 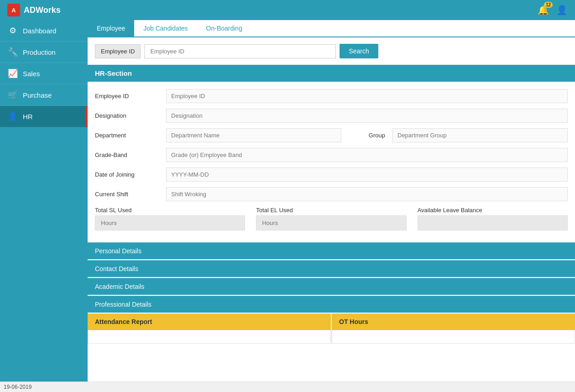 What do you see at coordinates (209, 329) in the screenshot?
I see `attendance-report-panel: Attendance Report` at bounding box center [209, 329].